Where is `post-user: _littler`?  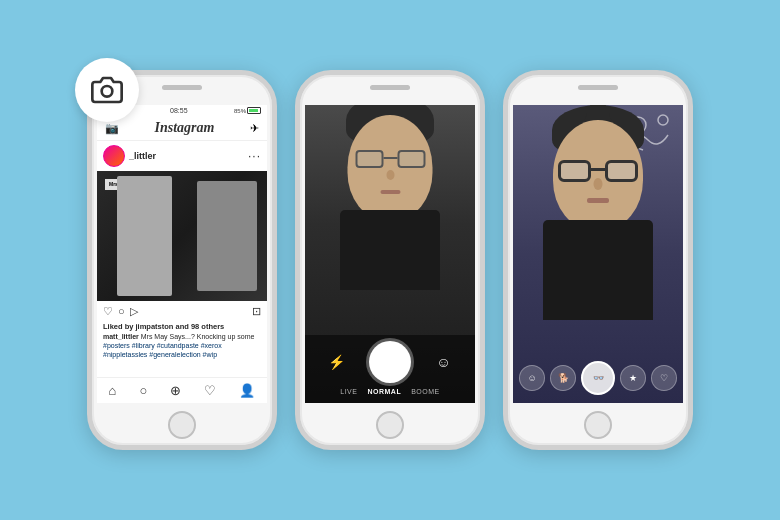
post-user: _littler is located at coordinates (130, 156).